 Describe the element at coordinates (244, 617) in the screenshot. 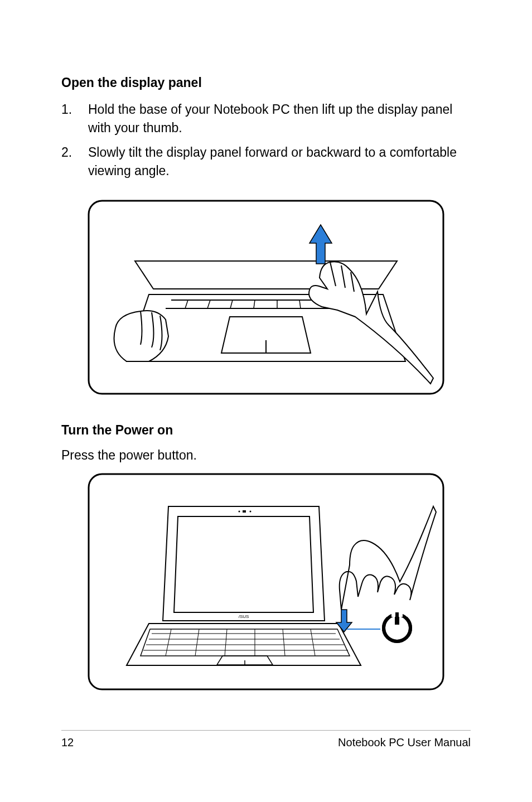

I see `svg-text: /SUS` at that location.